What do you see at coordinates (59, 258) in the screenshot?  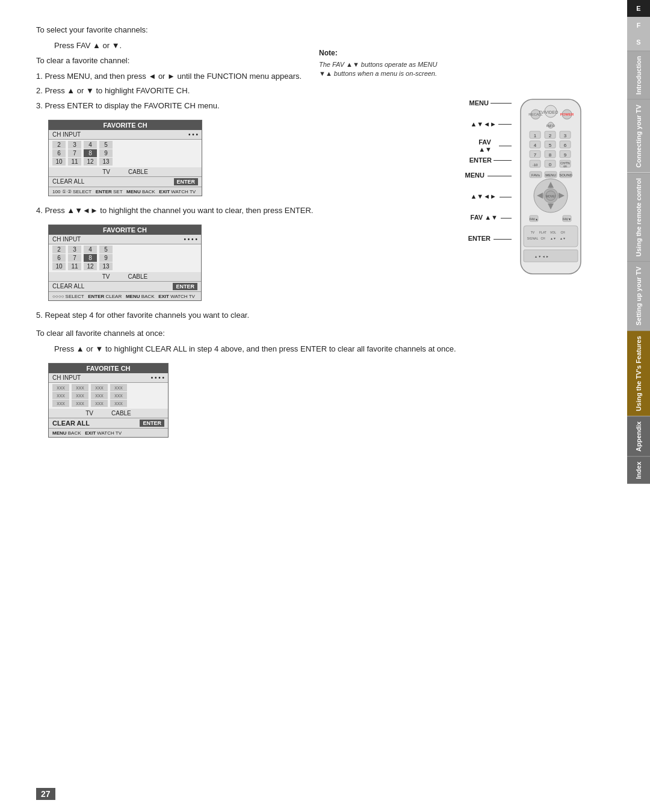 I see `t2-cell-r2c1: 6` at bounding box center [59, 258].